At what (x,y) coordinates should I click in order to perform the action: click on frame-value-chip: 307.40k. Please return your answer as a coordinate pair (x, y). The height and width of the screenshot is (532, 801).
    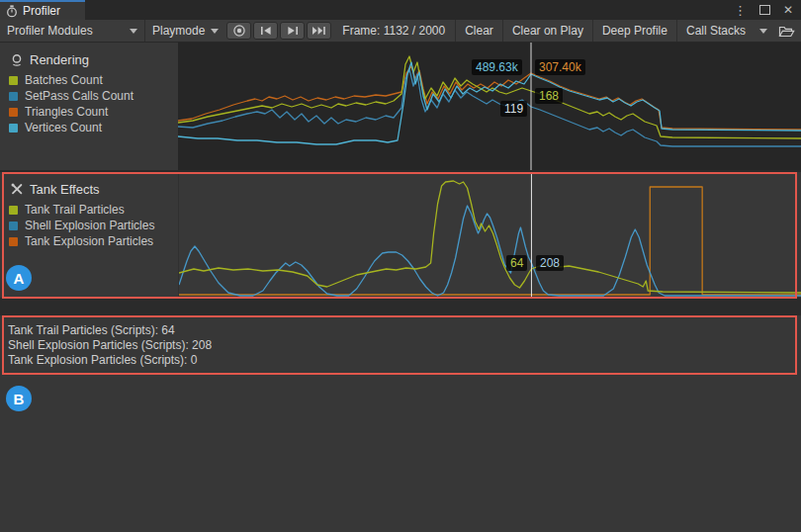
    Looking at the image, I should click on (560, 67).